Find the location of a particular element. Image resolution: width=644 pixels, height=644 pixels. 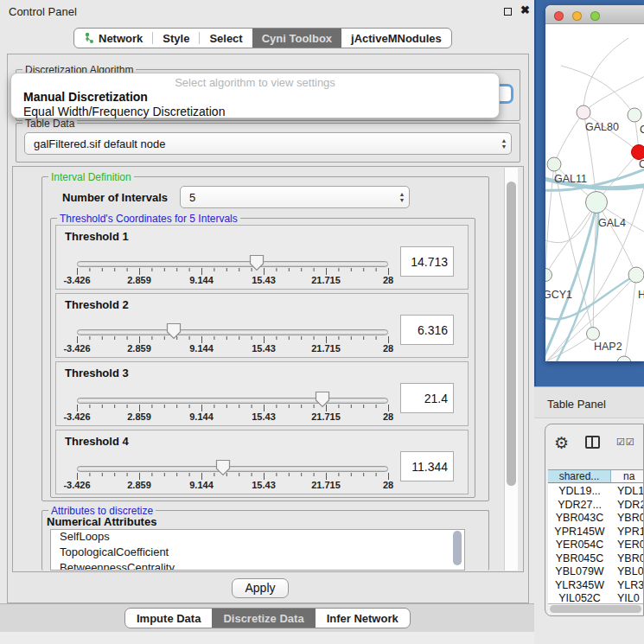

panel-title: Control Panel is located at coordinates (43, 12).